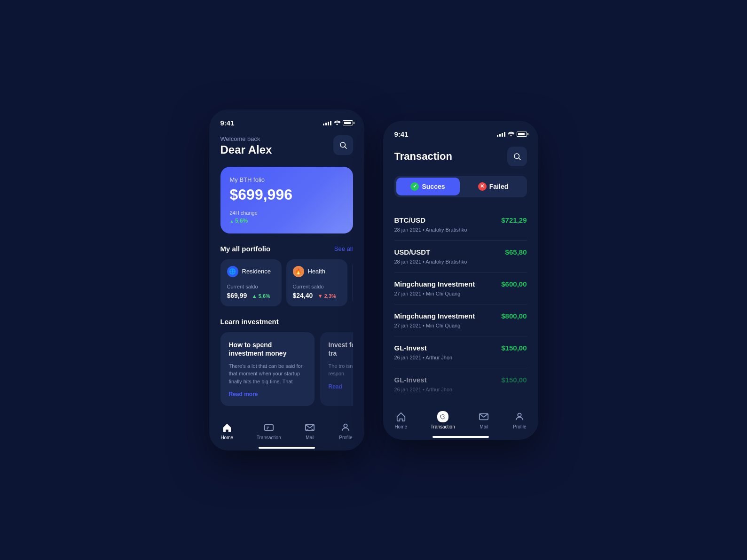 The height and width of the screenshot is (560, 747). Describe the element at coordinates (461, 257) in the screenshot. I see `transaction-item-2: USD/USDT $65,80 28 jan 2021 • Anatoliy B…` at that location.